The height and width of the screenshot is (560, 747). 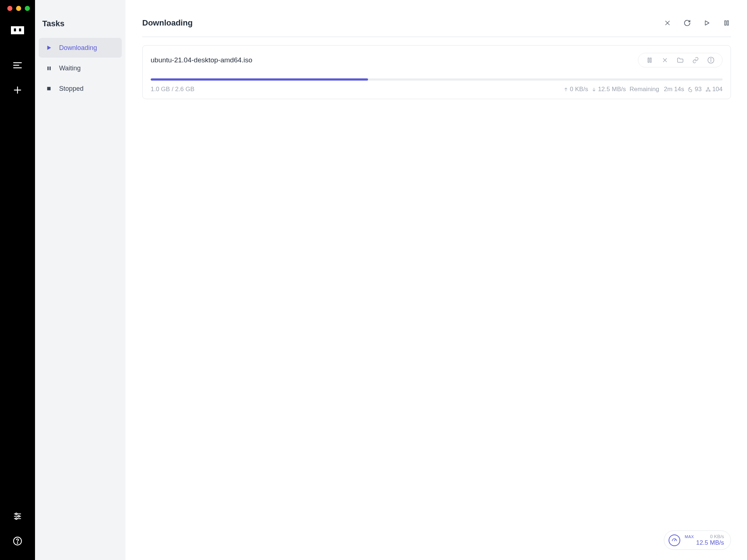 I want to click on sidebar-item-label: Stopped, so click(x=71, y=89).